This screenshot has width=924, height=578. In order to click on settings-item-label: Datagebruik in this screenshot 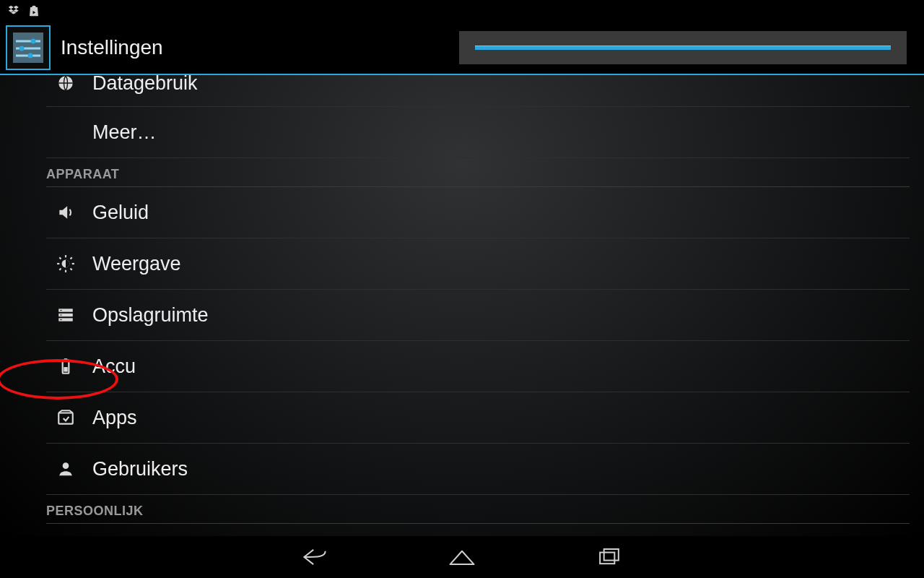, I will do `click(145, 85)`.